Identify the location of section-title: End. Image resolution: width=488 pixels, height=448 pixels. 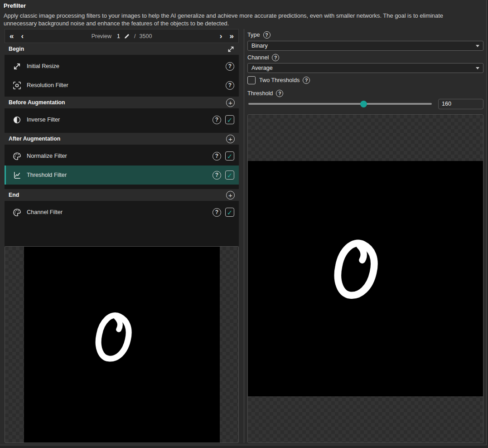
(14, 195).